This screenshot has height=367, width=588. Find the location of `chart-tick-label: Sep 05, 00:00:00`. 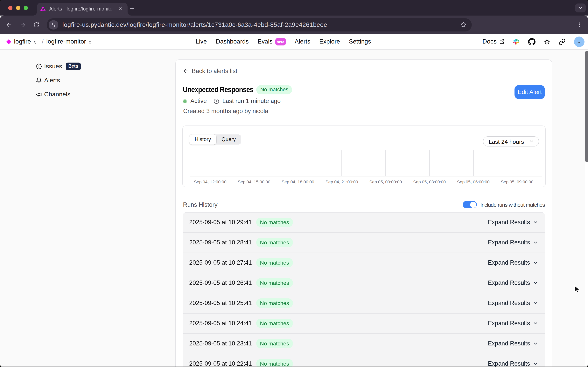

chart-tick-label: Sep 05, 00:00:00 is located at coordinates (386, 182).